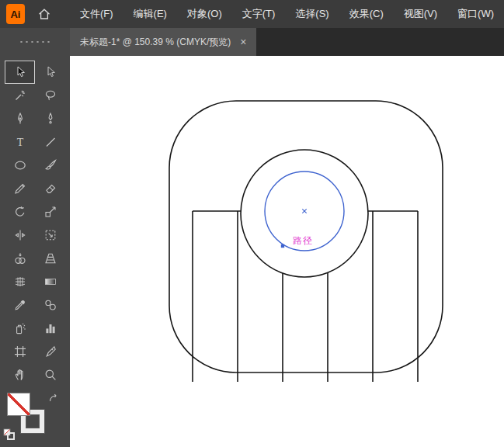  I want to click on menu-item-edit: 编辑(E), so click(151, 14).